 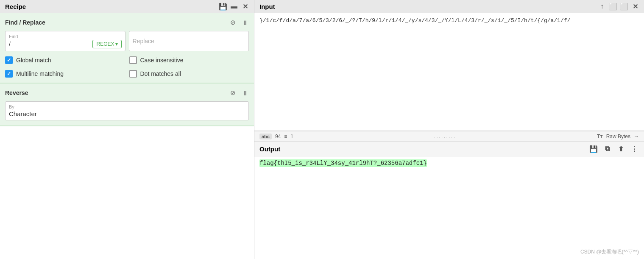 I want to click on find-replace-section: Find / Replace ⊘ ⏸ Find / REGEX ▾, so click(x=127, y=48).